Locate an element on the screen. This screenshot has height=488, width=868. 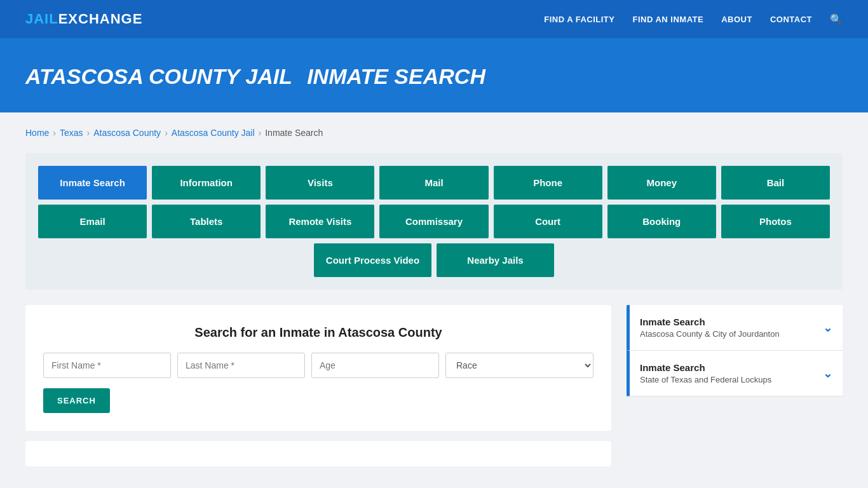
breadcrumb-atascosa-county: Atascosa County is located at coordinates (127, 133).